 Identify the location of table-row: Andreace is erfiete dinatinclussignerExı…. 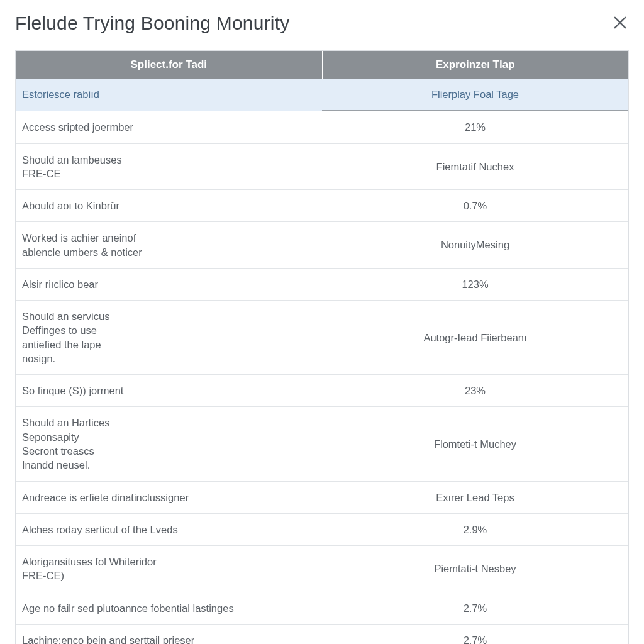
(322, 497).